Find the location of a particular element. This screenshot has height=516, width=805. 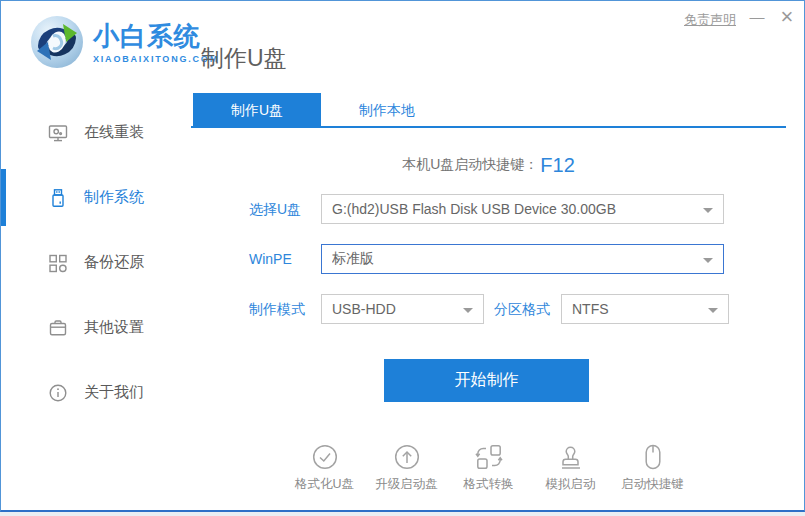

sidebar-item-label: 制作系统 is located at coordinates (114, 198).